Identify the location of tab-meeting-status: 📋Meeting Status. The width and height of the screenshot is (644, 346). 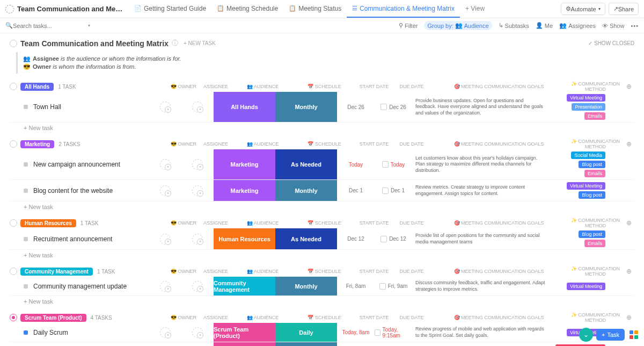
(315, 9).